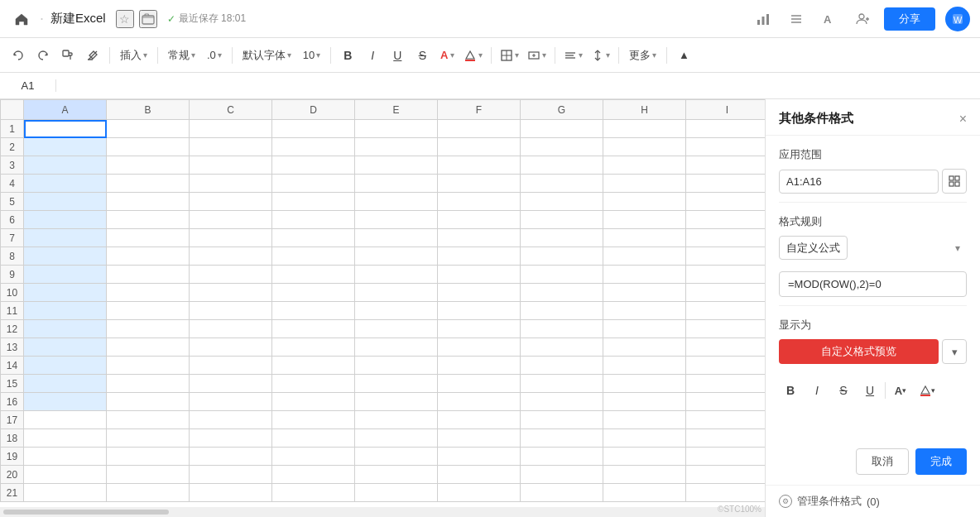 Image resolution: width=980 pixels, height=517 pixels. What do you see at coordinates (231, 184) in the screenshot?
I see `cell-C4` at bounding box center [231, 184].